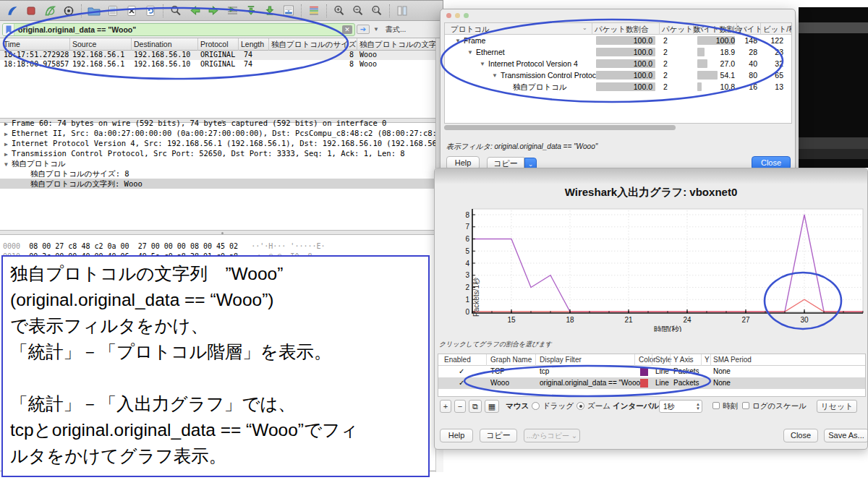 The image size is (868, 488). Describe the element at coordinates (176, 11) in the screenshot. I see `find-packet-button` at that location.